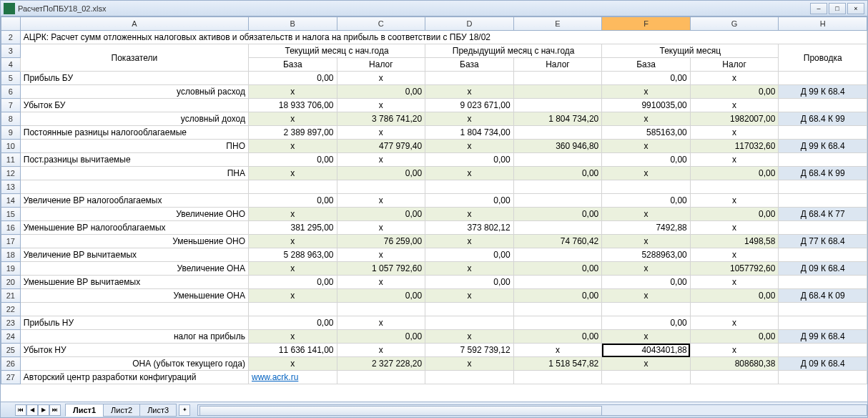 The height and width of the screenshot is (418, 868). Describe the element at coordinates (646, 24) in the screenshot. I see `col-header-F: F` at that location.